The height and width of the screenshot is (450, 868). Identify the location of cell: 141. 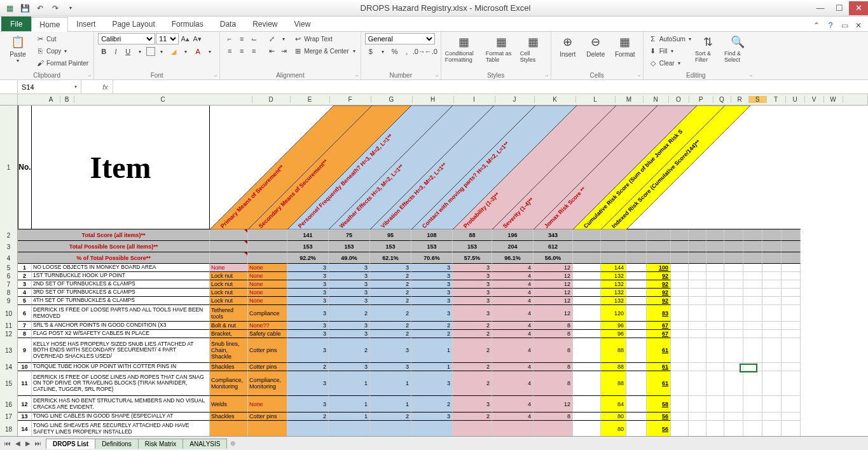
(308, 235).